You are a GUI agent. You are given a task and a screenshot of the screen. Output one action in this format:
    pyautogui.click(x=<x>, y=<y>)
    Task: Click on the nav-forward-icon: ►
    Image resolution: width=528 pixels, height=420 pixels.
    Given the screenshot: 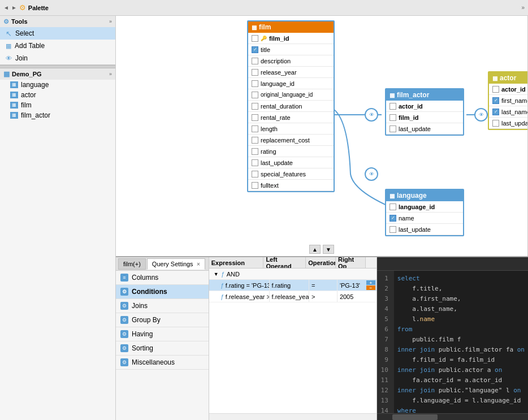 What is the action you would take?
    pyautogui.click(x=14, y=8)
    